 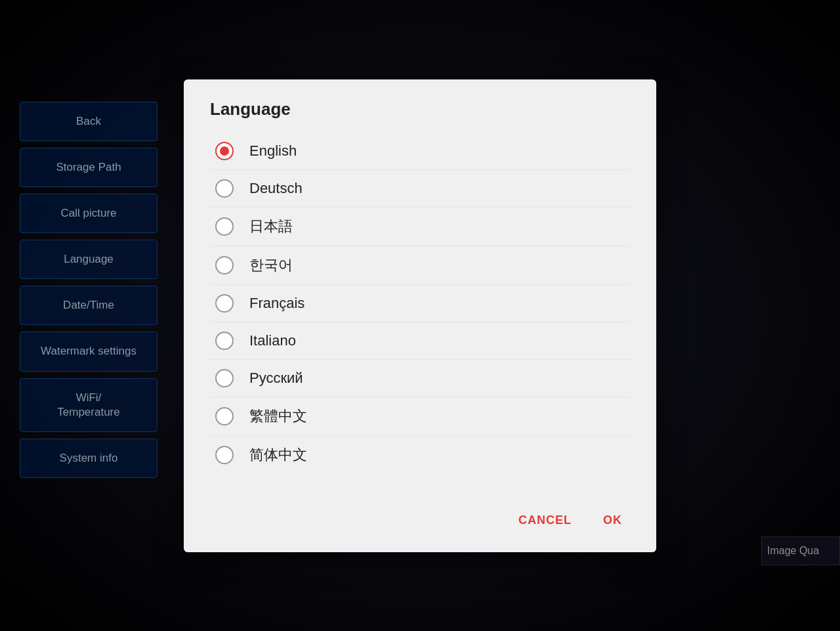 I want to click on language-option-simplified-chinese: 简体中文, so click(x=420, y=455).